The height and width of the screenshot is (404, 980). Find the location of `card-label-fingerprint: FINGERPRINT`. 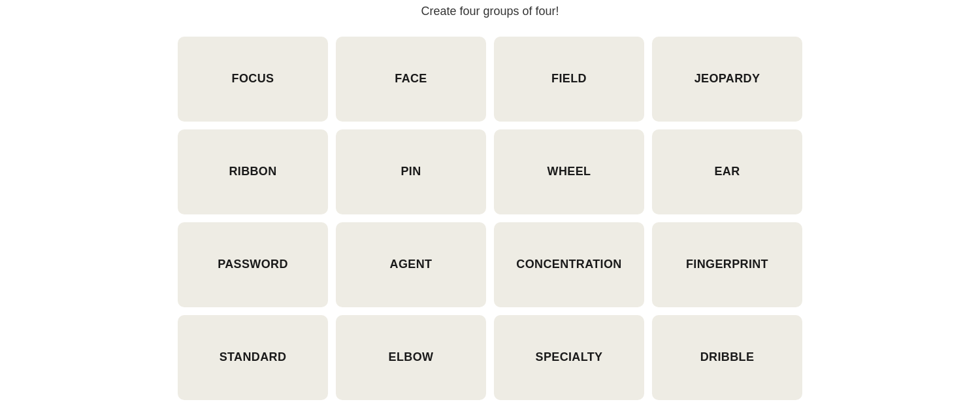

card-label-fingerprint: FINGERPRINT is located at coordinates (727, 264).